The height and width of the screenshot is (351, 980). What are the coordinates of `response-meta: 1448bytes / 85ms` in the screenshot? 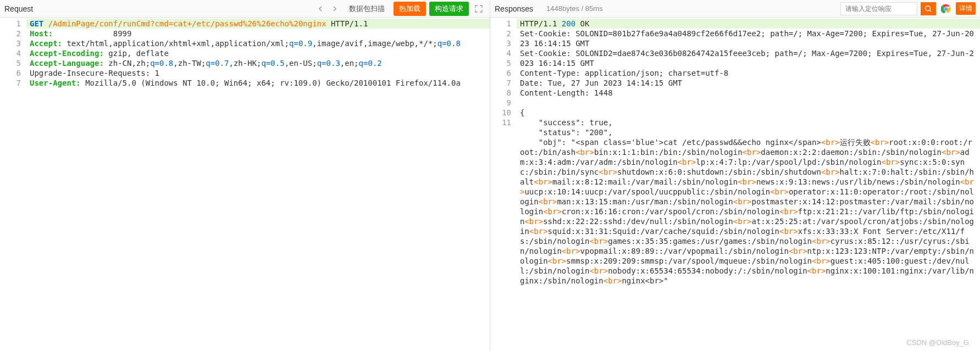 It's located at (575, 9).